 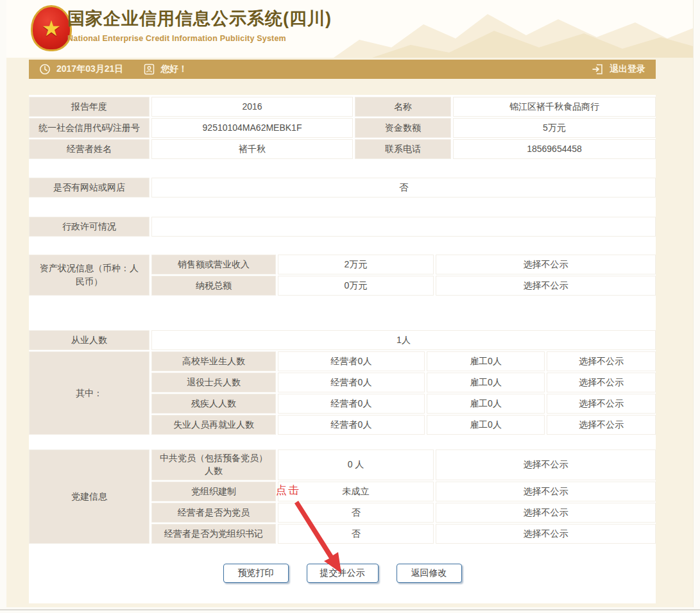 I want to click on table-row: 残疾人人数 经营者0人 雇工0人 选择不公示, so click(x=404, y=404).